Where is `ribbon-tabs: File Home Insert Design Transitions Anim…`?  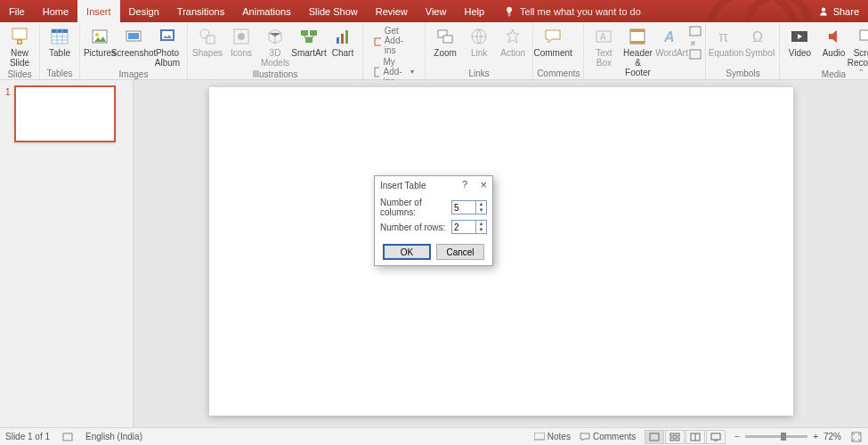 ribbon-tabs: File Home Insert Design Transitions Anim… is located at coordinates (247, 11).